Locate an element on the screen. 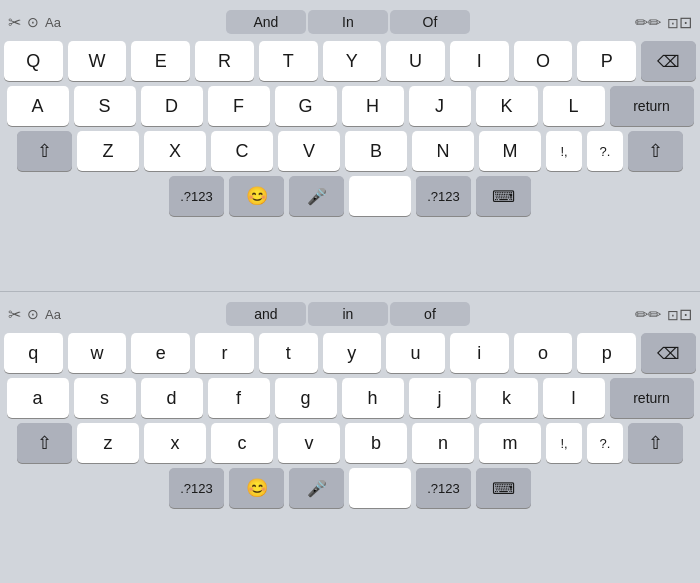 The image size is (700, 583). key-c: C is located at coordinates (242, 151).